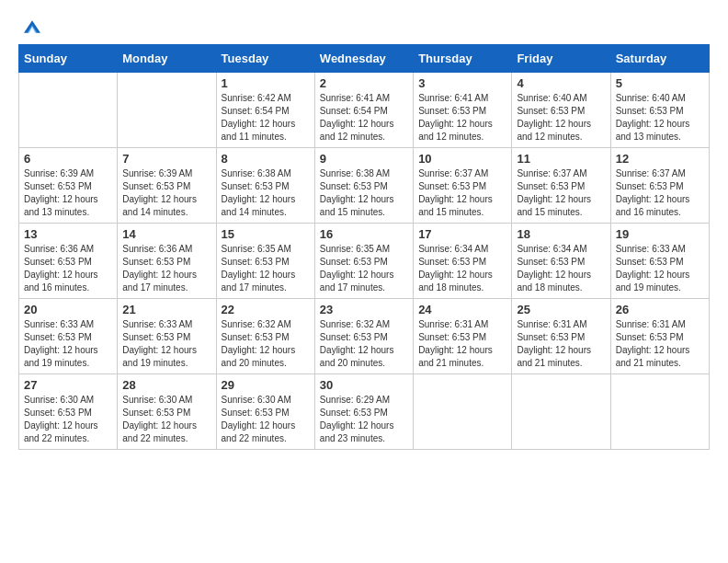 The width and height of the screenshot is (728, 563). Describe the element at coordinates (561, 158) in the screenshot. I see `day-number: 11` at that location.